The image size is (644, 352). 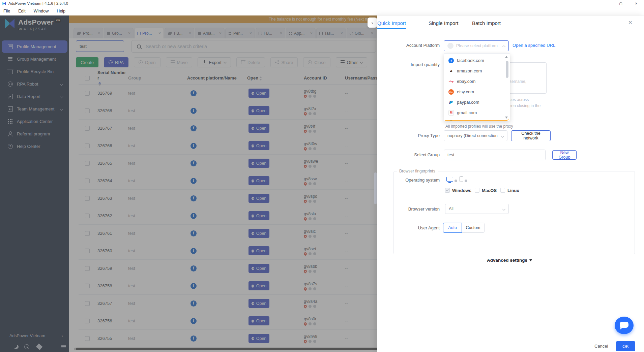 What do you see at coordinates (451, 82) in the screenshot?
I see `ebay-icon: ebay` at bounding box center [451, 82].